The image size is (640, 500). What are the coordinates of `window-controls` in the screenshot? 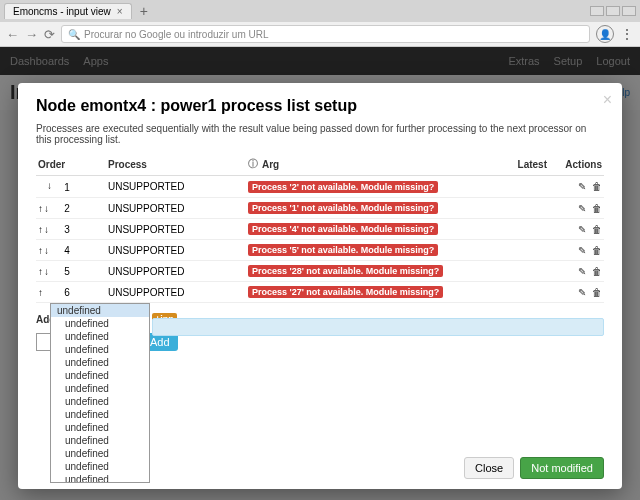 It's located at (613, 11).